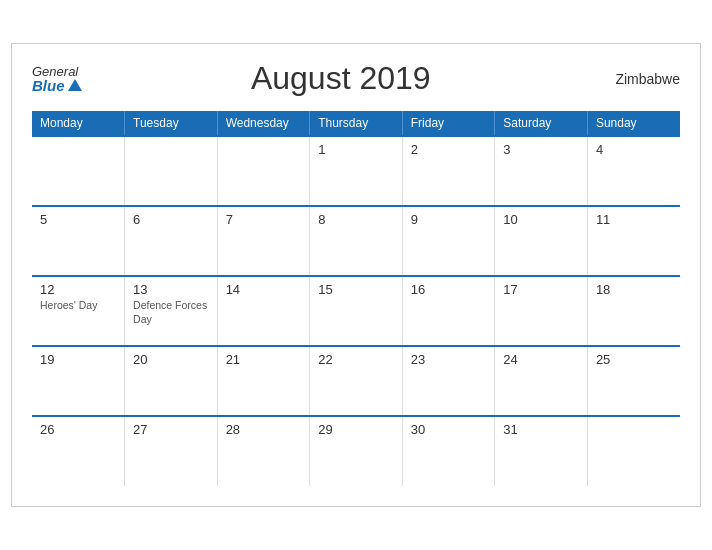  I want to click on day-number: 27, so click(171, 430).